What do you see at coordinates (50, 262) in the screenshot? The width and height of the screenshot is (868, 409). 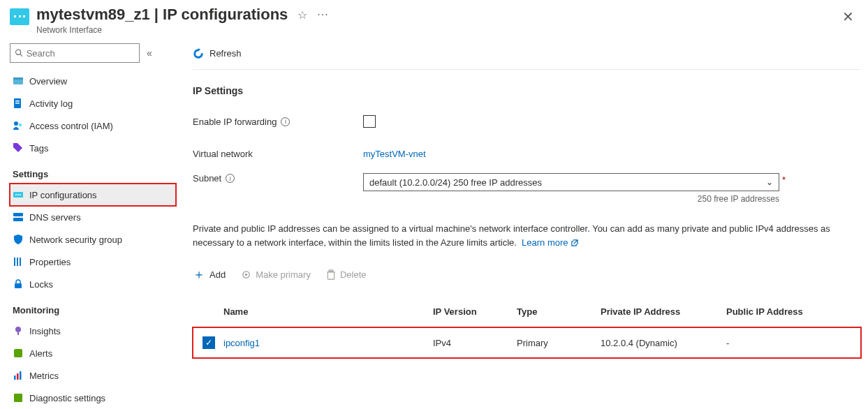 I see `nav-label: Properties` at bounding box center [50, 262].